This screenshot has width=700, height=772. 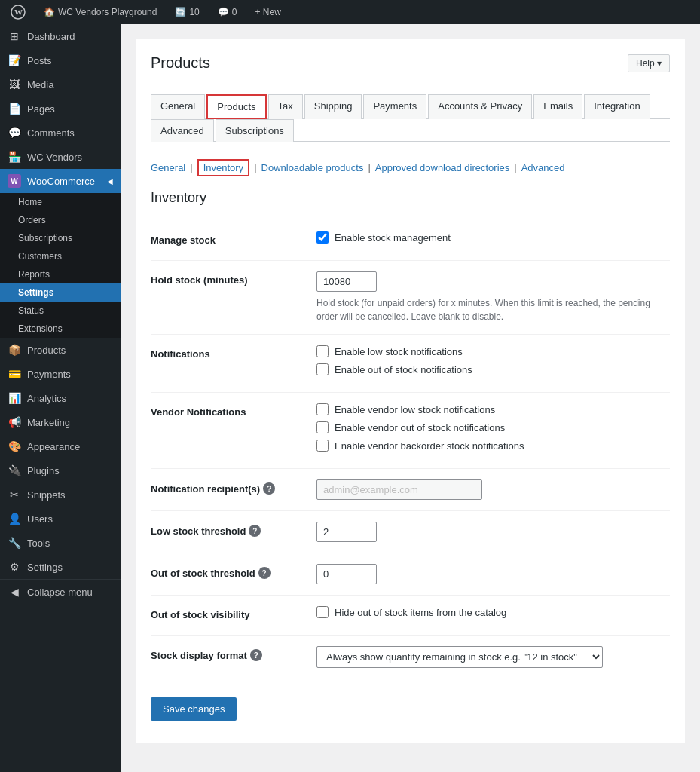 I want to click on notification-recipient-label: Notification recipient(s), so click(x=205, y=489).